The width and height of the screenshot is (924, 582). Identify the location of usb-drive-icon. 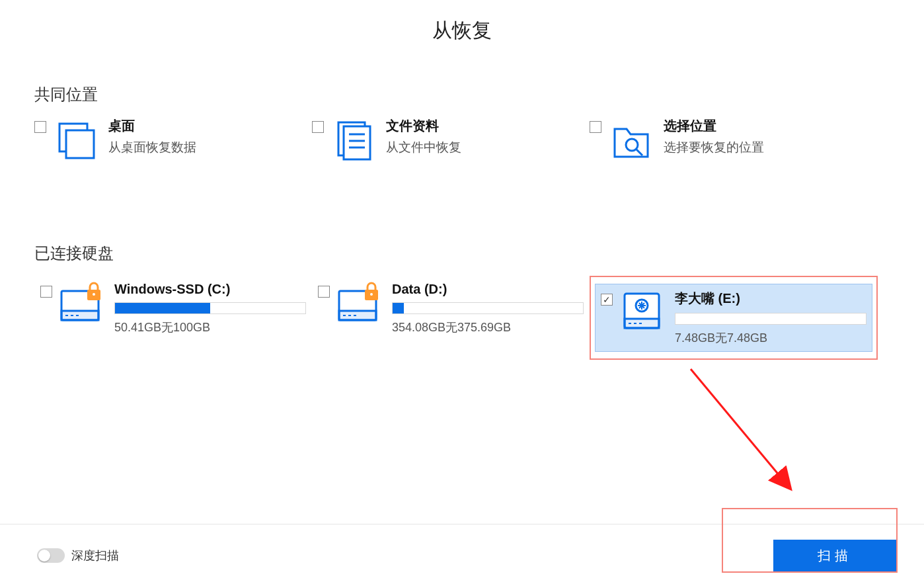
(643, 312).